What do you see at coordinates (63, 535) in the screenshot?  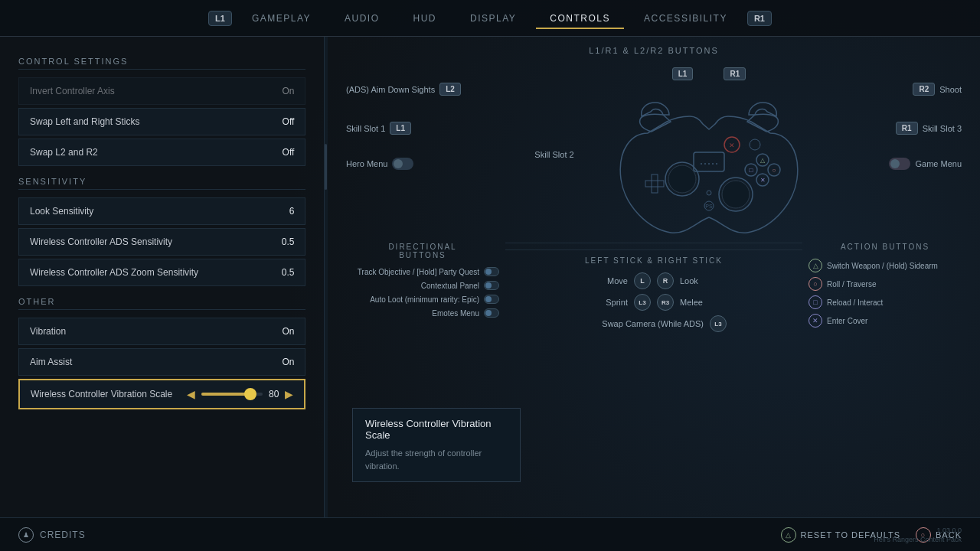 I see `credits-label: CREDITS` at bounding box center [63, 535].